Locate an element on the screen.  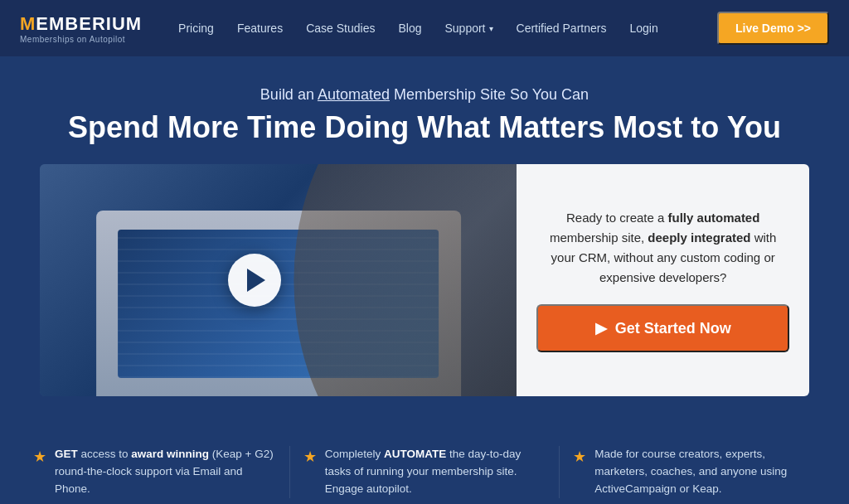
feature-text-1: GET access to award winning (Keap + G2) … is located at coordinates (166, 472).